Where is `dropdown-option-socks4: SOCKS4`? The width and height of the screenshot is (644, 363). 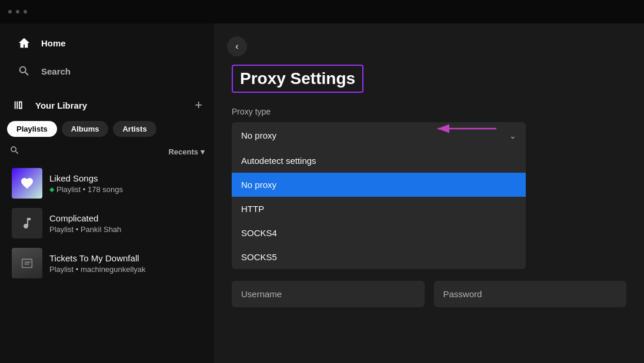
dropdown-option-socks4: SOCKS4 is located at coordinates (379, 233).